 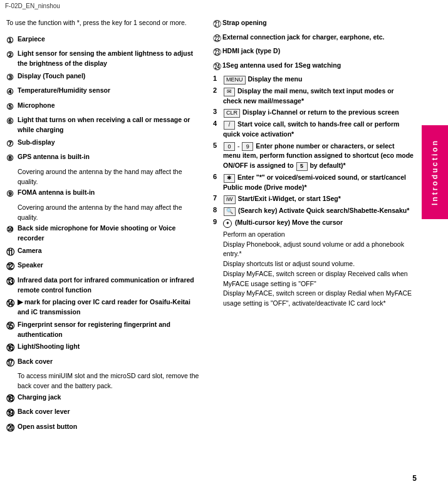 I want to click on item-circle-num: ⑫, so click(x=11, y=267).